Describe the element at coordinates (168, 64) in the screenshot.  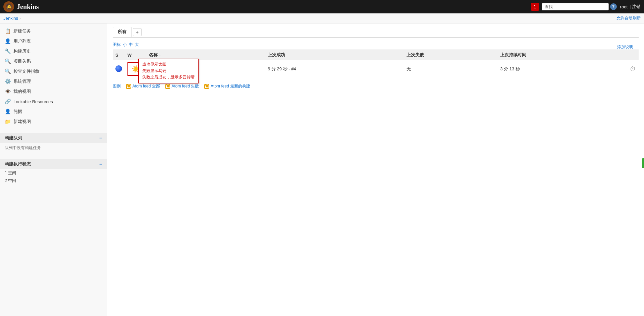
I see `tooltip-line1: 成功显示太阳` at that location.